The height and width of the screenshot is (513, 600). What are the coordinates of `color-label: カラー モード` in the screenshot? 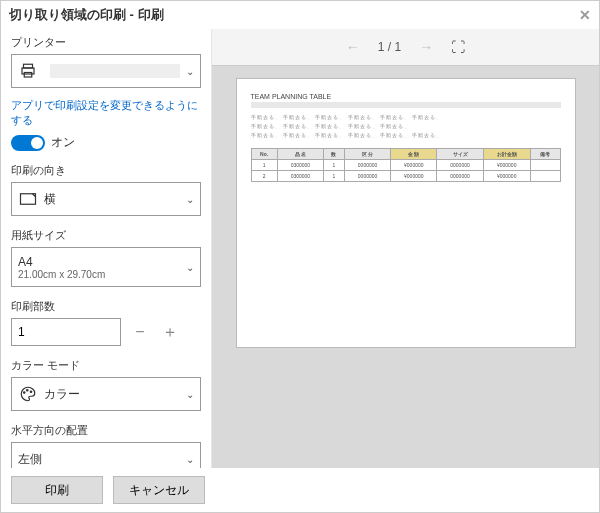 It's located at (106, 366).